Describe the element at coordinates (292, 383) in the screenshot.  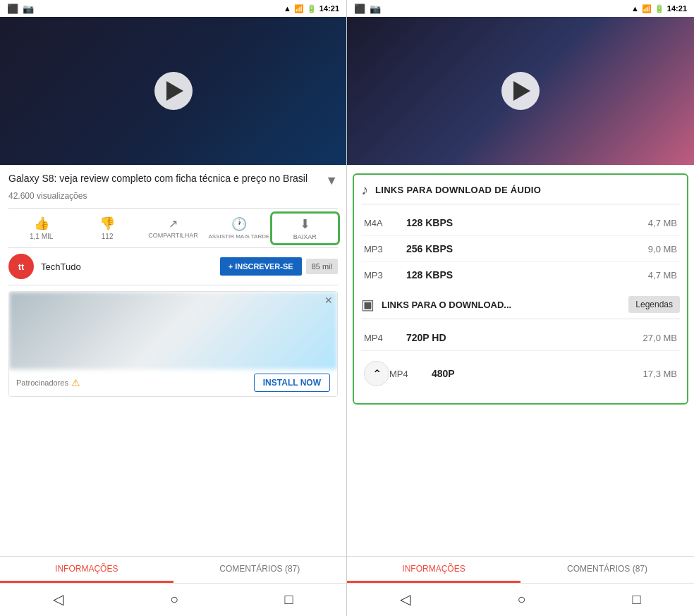
I see `install-now-button: INSTALL NOW` at that location.